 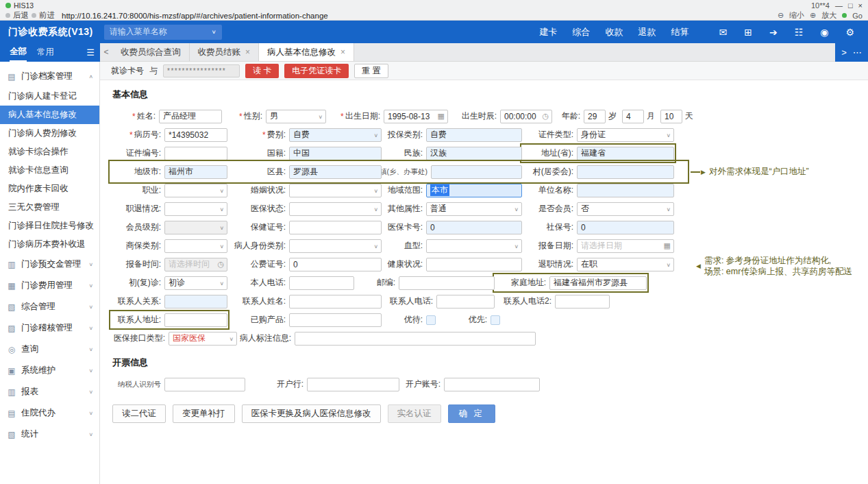 I want to click on sidebar-section-10: ▧统计∨, so click(x=49, y=435).